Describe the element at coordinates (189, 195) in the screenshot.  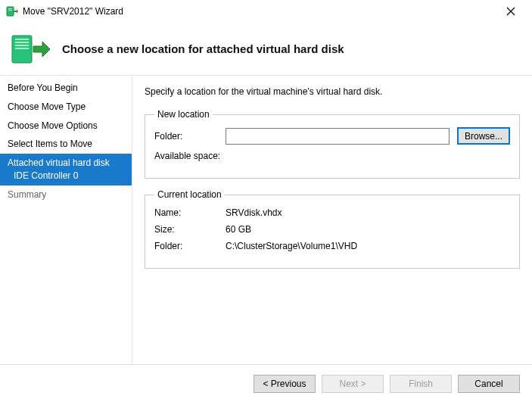
I see `current-location-legend: Current location` at that location.